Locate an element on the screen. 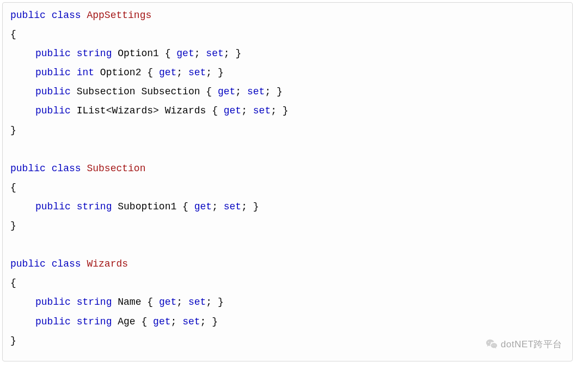 This screenshot has width=588, height=368. code-line: public class Wizards is located at coordinates (287, 264).